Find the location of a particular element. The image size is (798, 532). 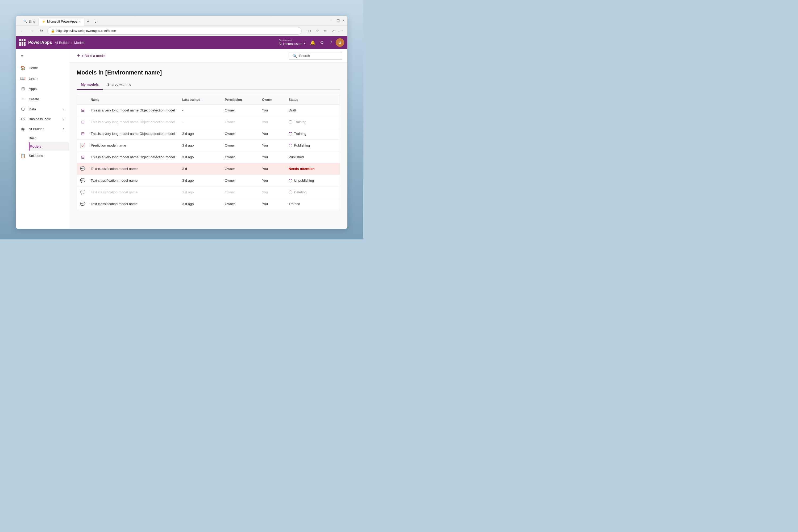

create-icon: + is located at coordinates (23, 99).